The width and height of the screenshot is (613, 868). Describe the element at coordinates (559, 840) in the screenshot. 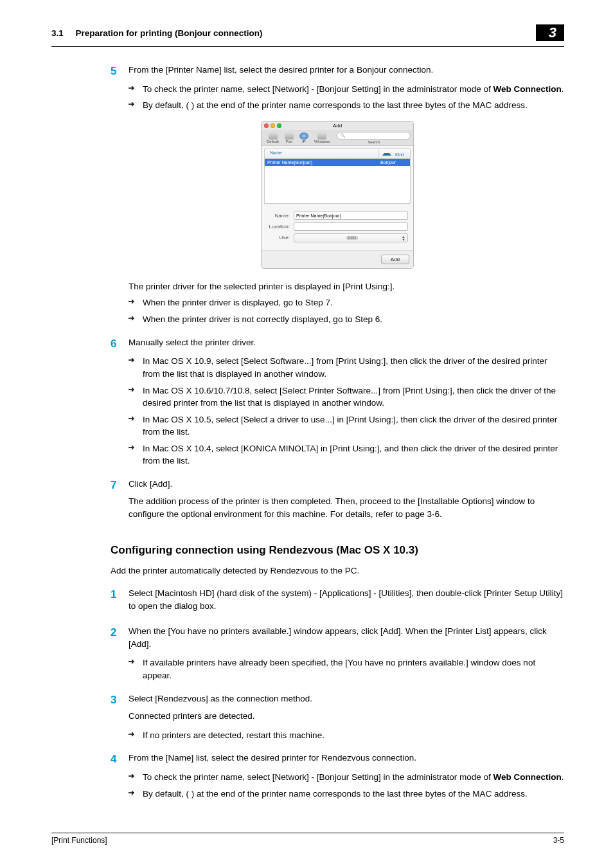

I see `footer-right: 3-5` at that location.